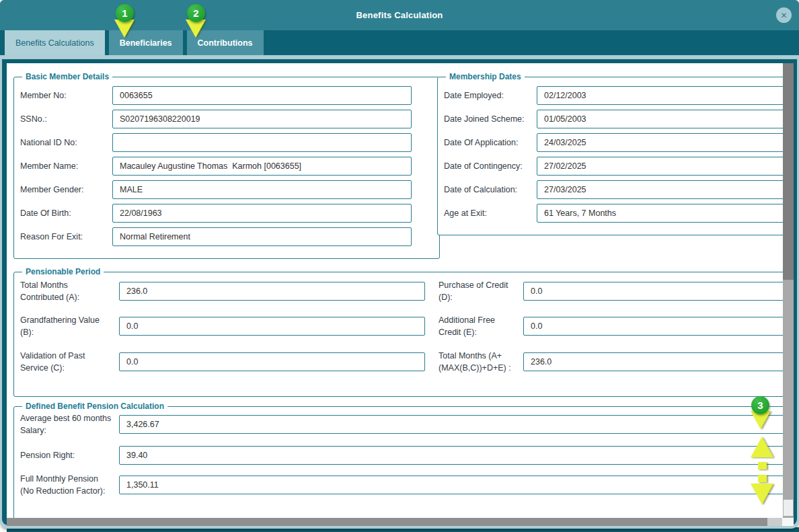  Describe the element at coordinates (762, 494) in the screenshot. I see `scroll-down-arrow-icon` at that location.